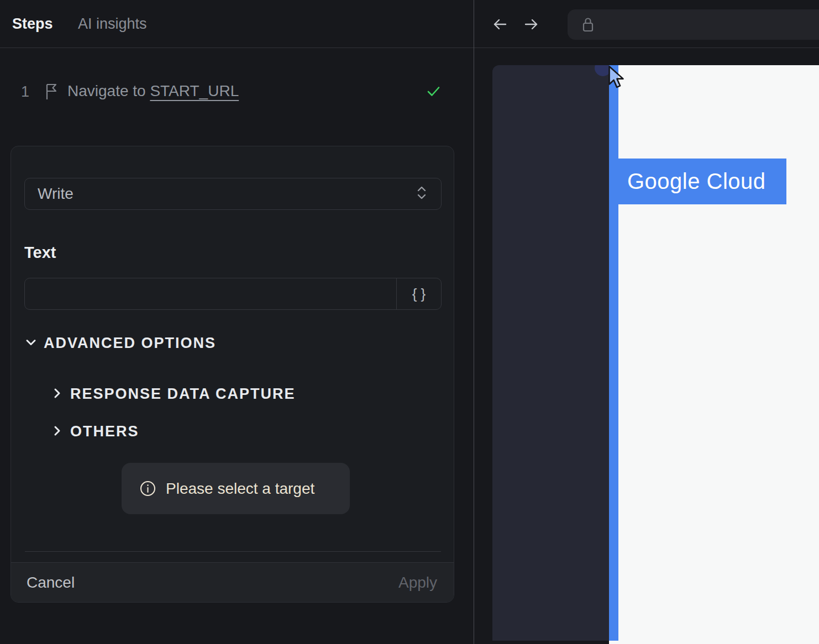  Describe the element at coordinates (696, 181) in the screenshot. I see `highlighted-element-label: Google Cloud` at that location.